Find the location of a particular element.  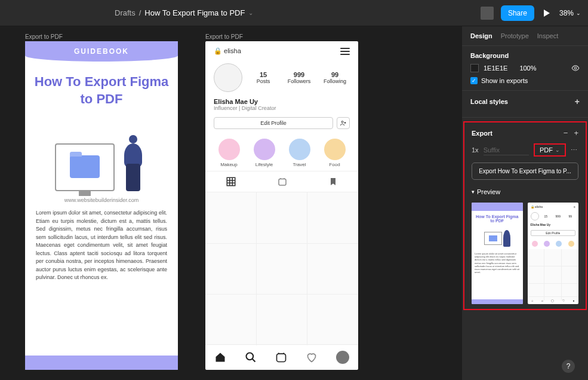

reels-icon is located at coordinates (282, 182).